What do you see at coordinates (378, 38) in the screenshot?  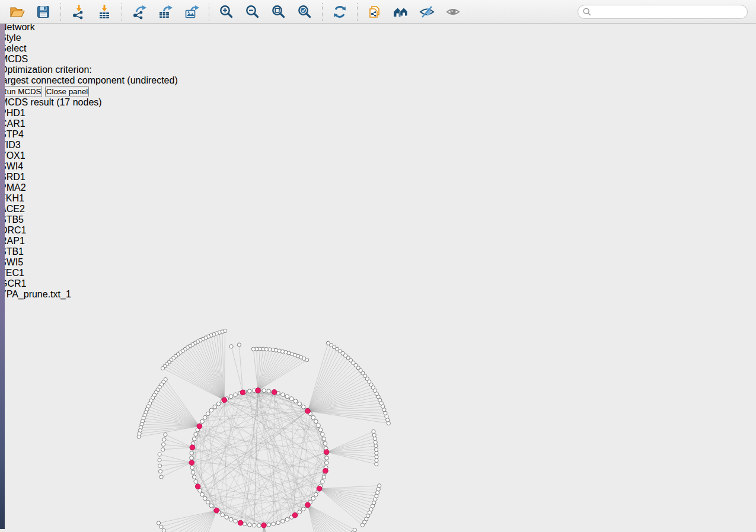 I see `tab-style: Style` at bounding box center [378, 38].